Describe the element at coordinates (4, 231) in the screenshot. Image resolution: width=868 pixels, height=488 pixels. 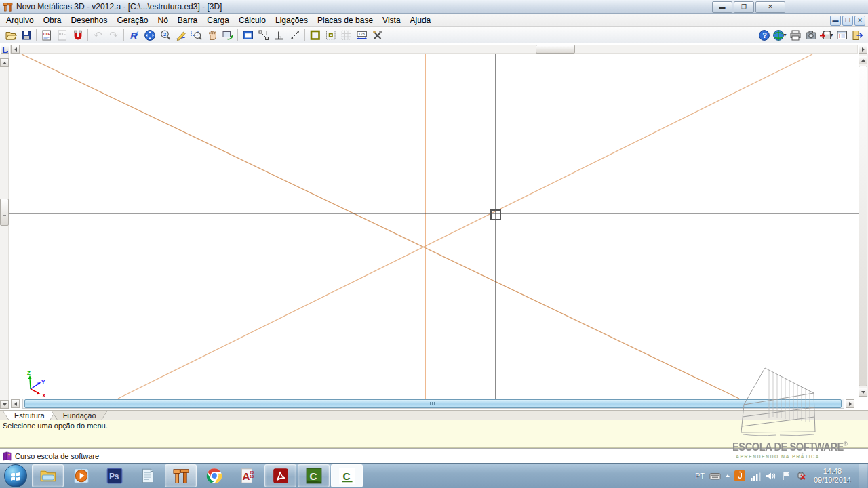
I see `left-scrollbar-track` at that location.